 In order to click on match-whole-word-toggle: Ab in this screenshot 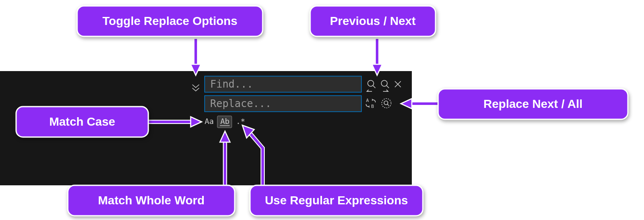, I will do `click(225, 122)`.